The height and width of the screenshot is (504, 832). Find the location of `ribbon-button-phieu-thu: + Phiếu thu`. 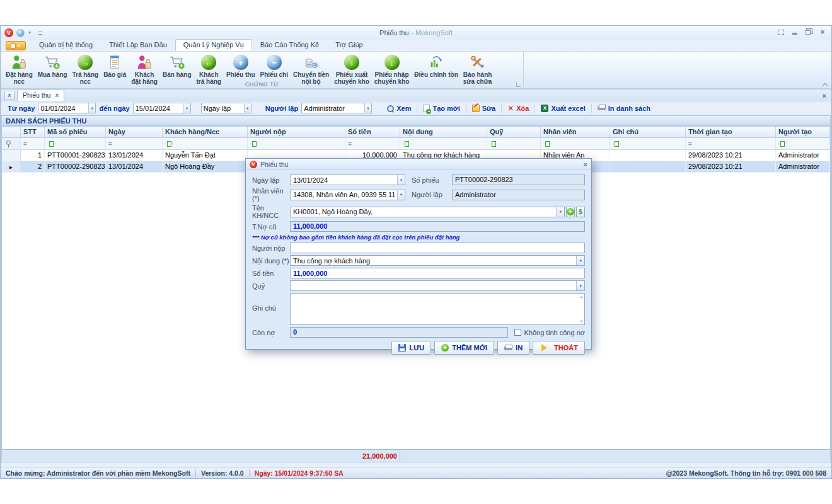

ribbon-button-phieu-thu: + Phiếu thu is located at coordinates (241, 66).